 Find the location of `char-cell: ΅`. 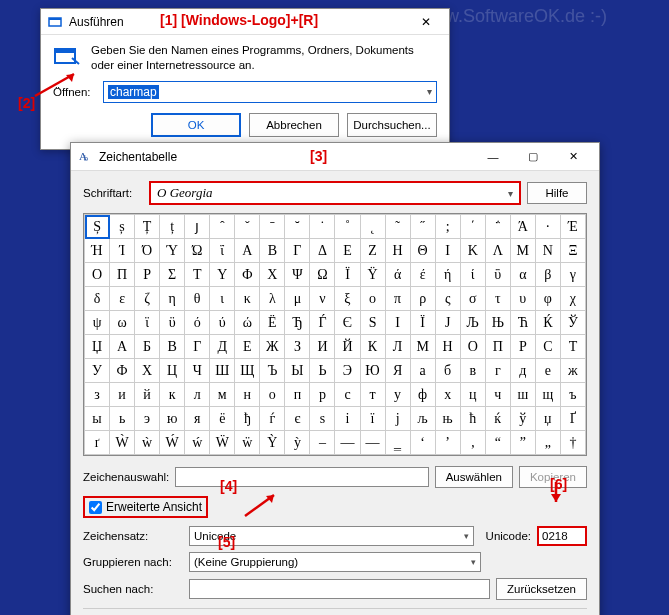

char-cell: ΅ is located at coordinates (498, 227).